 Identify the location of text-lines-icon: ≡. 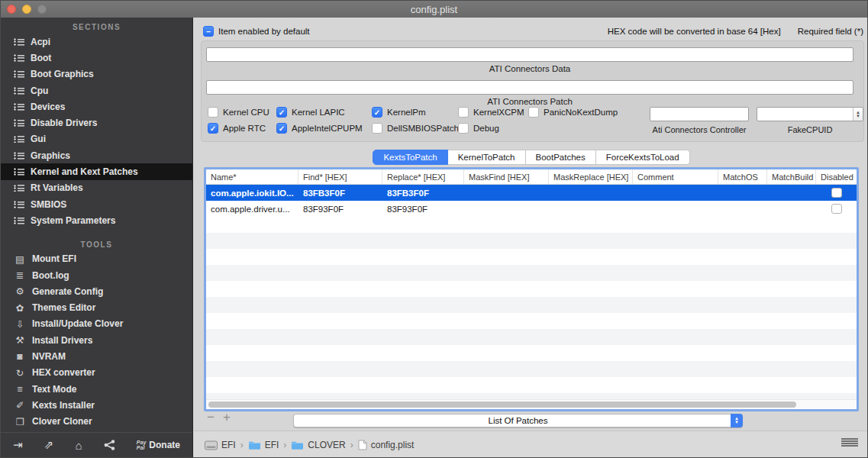
(20, 389).